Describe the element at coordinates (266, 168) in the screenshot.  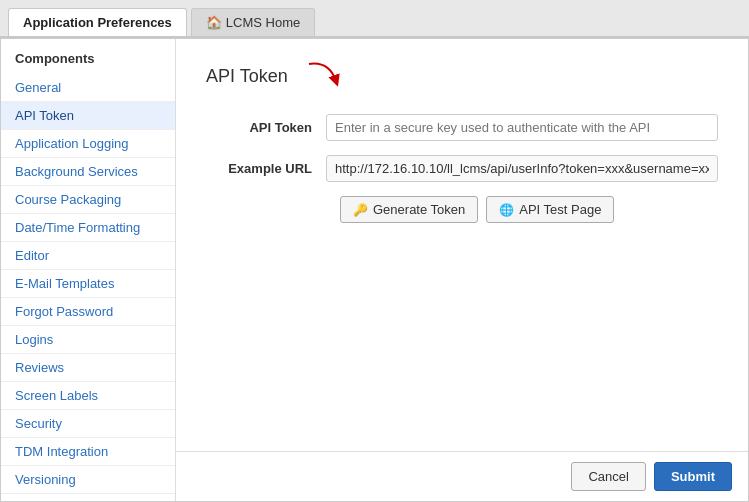
I see `example-url-label: Example URL` at that location.